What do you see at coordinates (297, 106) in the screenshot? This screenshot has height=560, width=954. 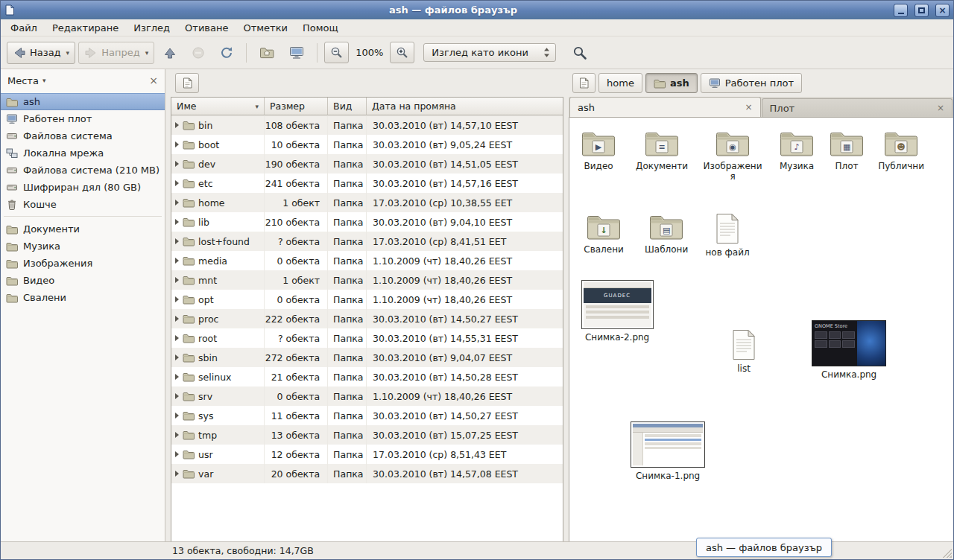 I see `column-header-size: Размер` at bounding box center [297, 106].